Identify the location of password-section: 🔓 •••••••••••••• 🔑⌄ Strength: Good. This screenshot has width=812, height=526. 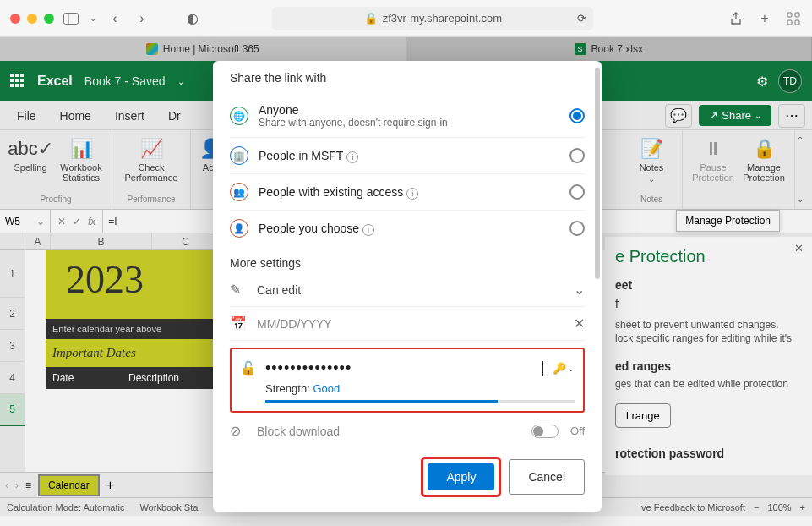
(407, 381).